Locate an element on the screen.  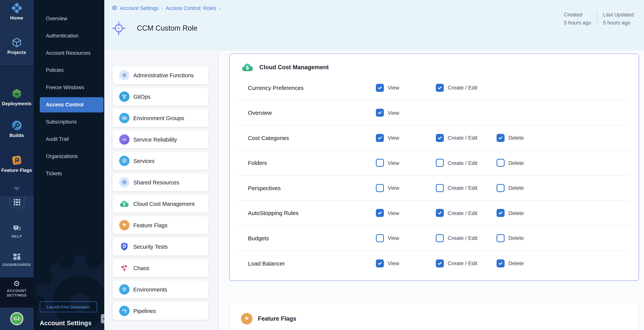
module-item-services: Services is located at coordinates (160, 161).